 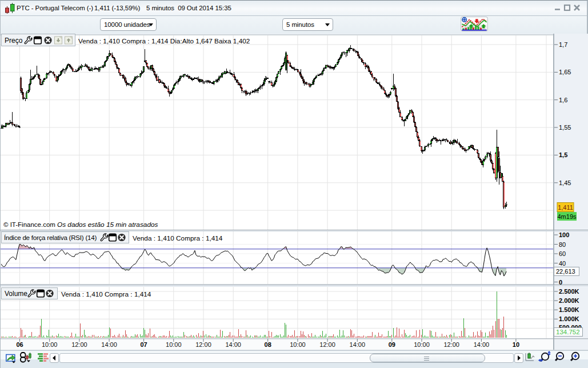 What do you see at coordinates (143, 345) in the screenshot?
I see `svg-text: 07` at bounding box center [143, 345].